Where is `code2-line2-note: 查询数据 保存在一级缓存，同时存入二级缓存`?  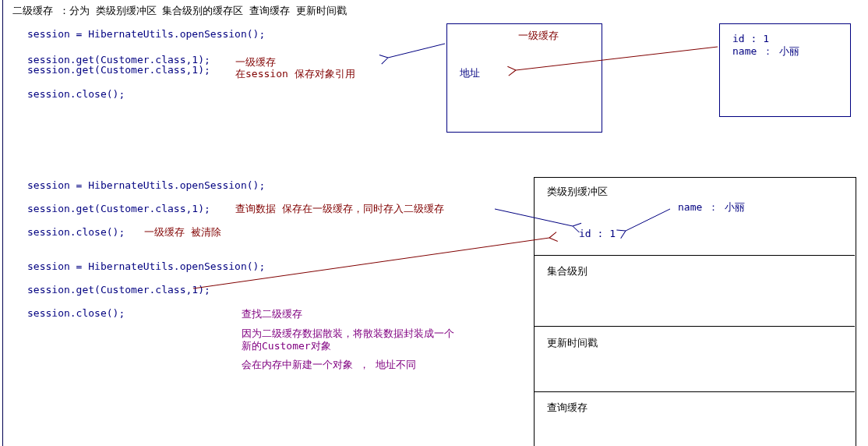
code2-line2-note: 查询数据 保存在一级缓存，同时存入二级缓存 is located at coordinates (340, 209).